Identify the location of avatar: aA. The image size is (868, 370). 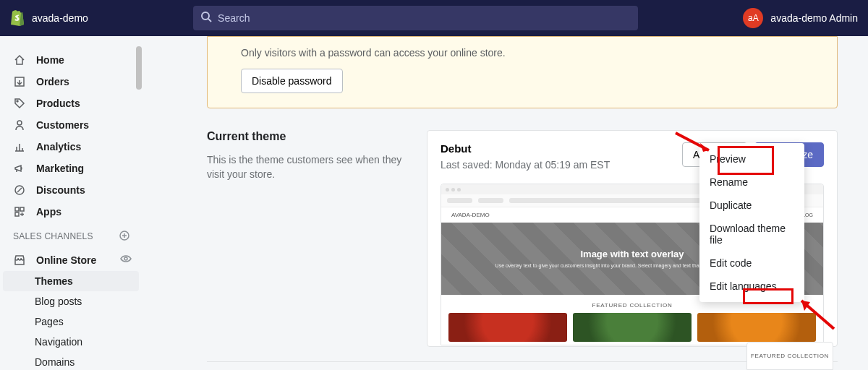
(753, 18).